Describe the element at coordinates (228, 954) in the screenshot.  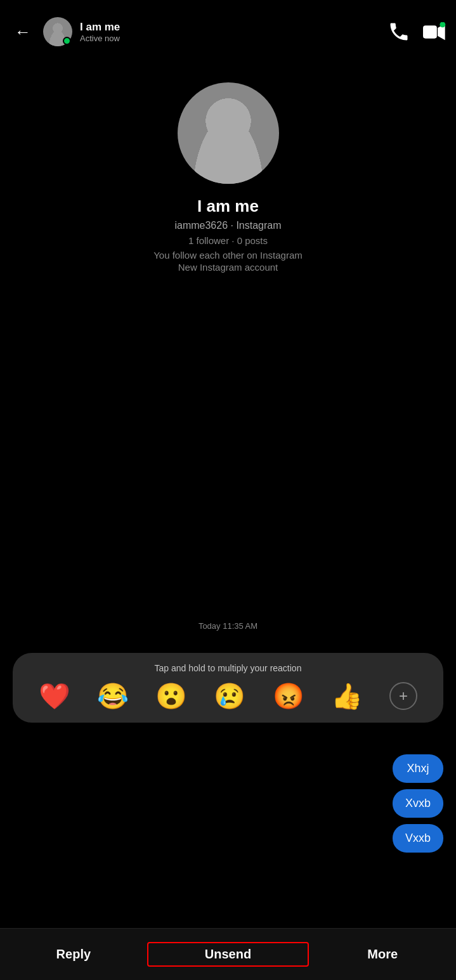
I see `bottom-action-bar: Reply Unsend More` at that location.